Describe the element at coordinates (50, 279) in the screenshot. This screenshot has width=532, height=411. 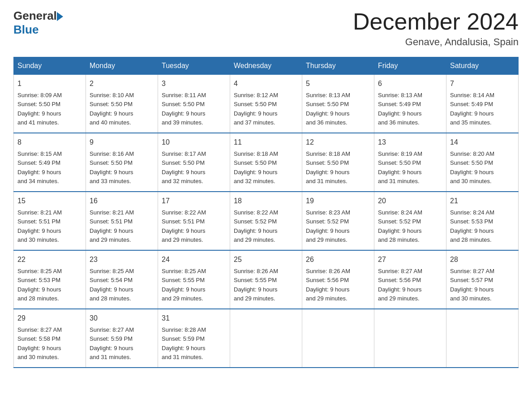
I see `calendar-cell: 22 Sunrise: 8:25 AMSunset: 5:53 PMDaylig…` at that location.